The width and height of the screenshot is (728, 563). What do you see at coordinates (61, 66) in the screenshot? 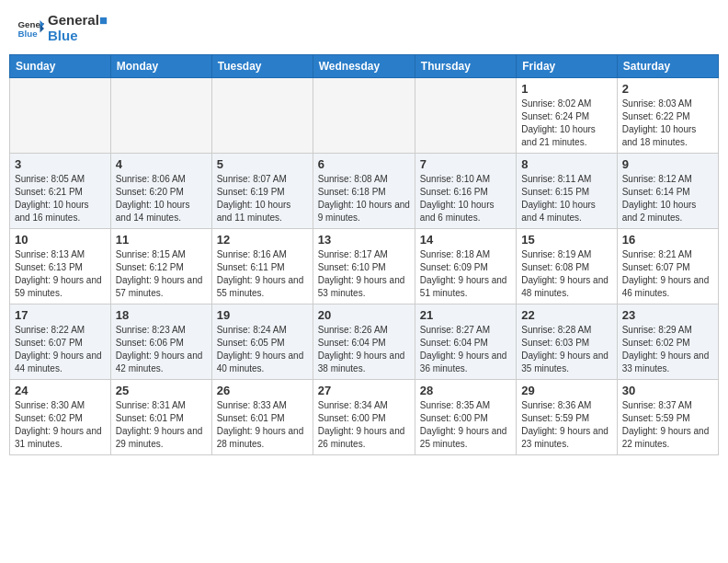
I see `day-of-week-header: Sunday` at bounding box center [61, 66].